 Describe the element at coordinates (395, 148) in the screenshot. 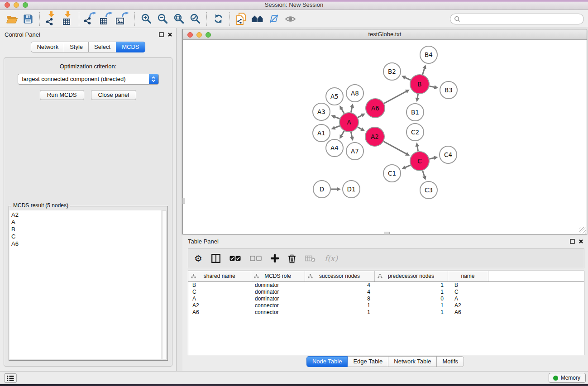

I see `graph-edge-A2-C` at that location.